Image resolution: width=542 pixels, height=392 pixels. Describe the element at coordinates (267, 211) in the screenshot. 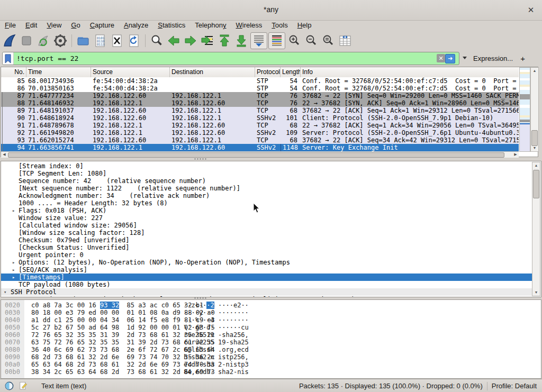

I see `detail-line: ▸Flags: 0x018 (PSH, ACK)` at that location.